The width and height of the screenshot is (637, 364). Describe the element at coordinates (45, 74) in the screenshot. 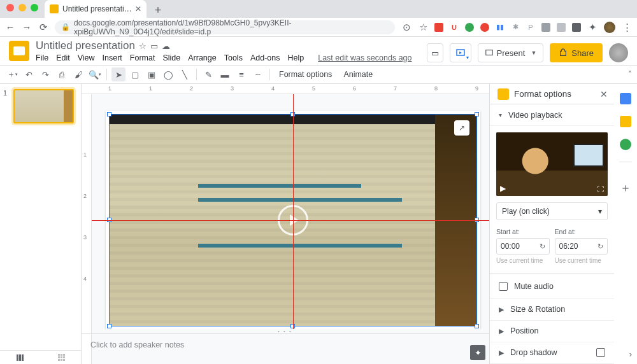

I see `redo-button: ↷` at that location.